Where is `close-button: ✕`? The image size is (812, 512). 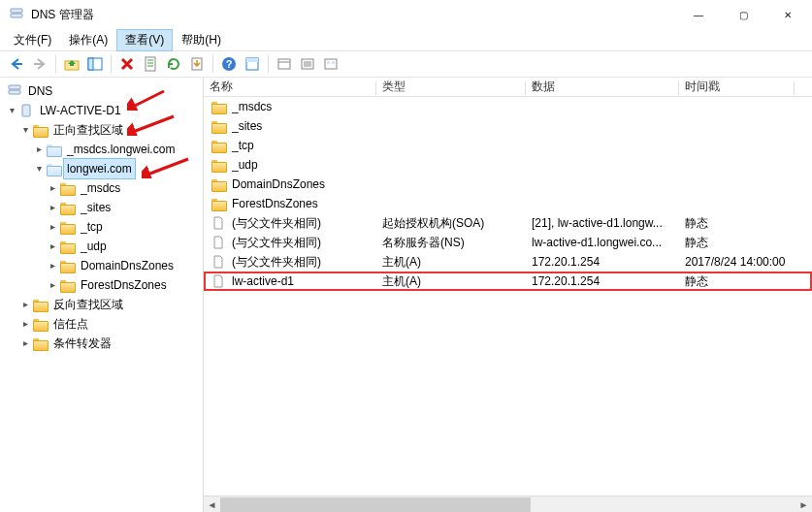 close-button: ✕ is located at coordinates (788, 15).